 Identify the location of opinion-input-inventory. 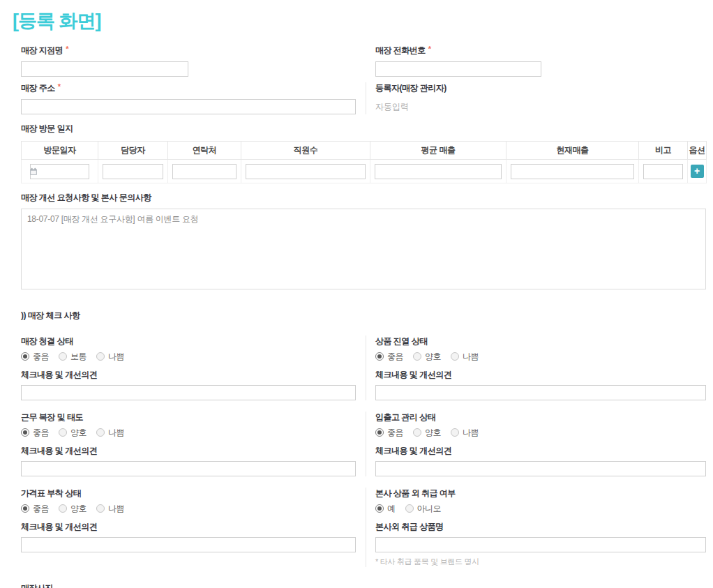
(541, 469).